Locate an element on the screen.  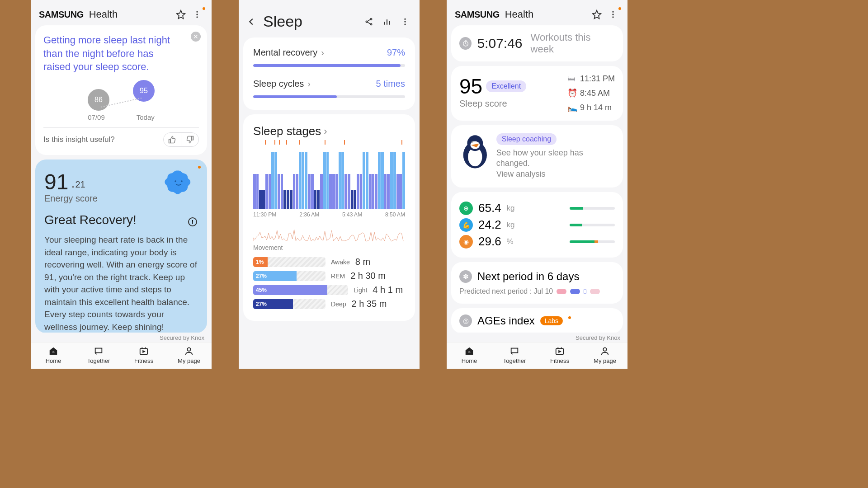
stages-hypnogram is located at coordinates (329, 177).